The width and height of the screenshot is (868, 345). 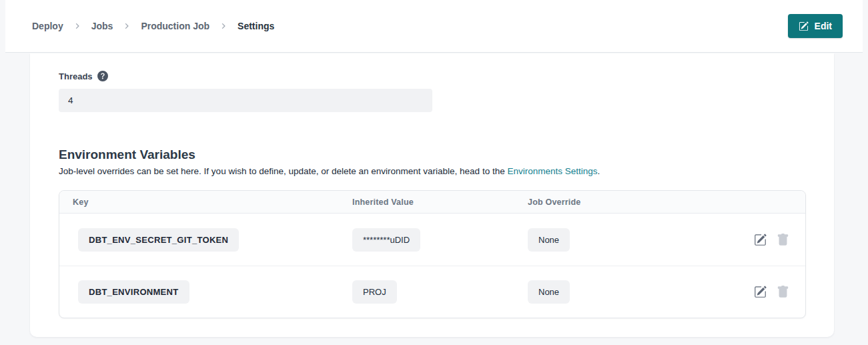 What do you see at coordinates (552, 171) in the screenshot?
I see `environments-settings-link: Environments Settings` at bounding box center [552, 171].